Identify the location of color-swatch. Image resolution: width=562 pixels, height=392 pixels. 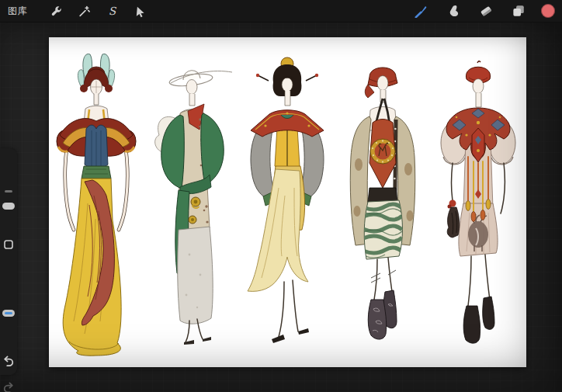
(548, 11).